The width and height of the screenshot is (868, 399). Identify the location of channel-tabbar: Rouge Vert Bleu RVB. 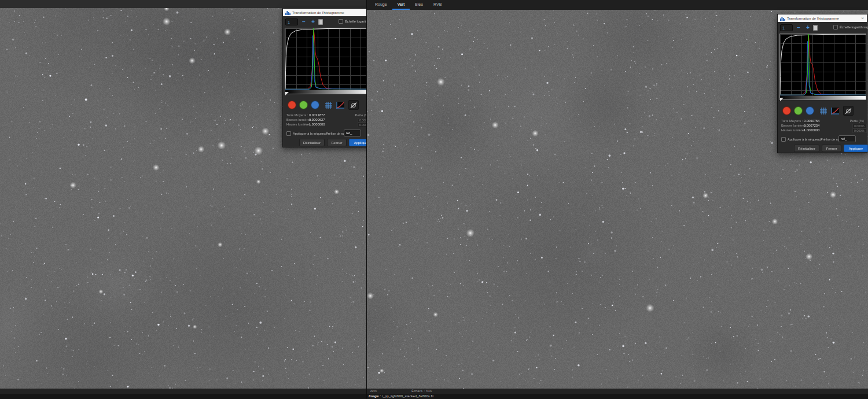
(617, 5).